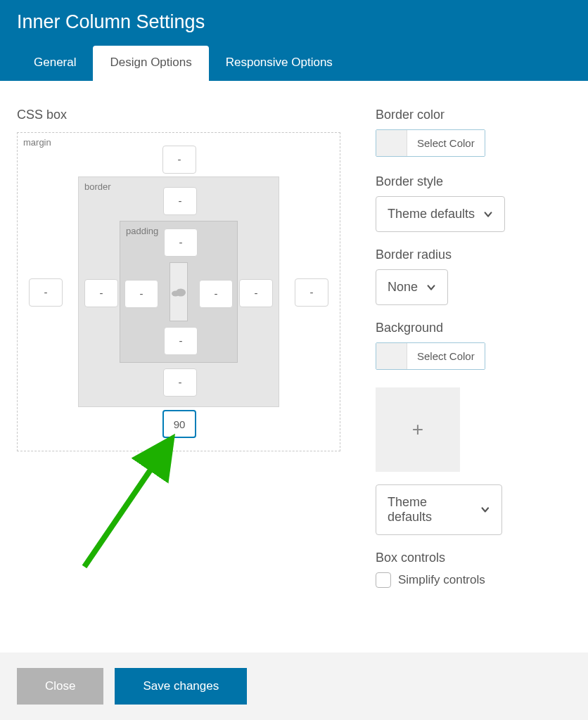  Describe the element at coordinates (312, 292) in the screenshot. I see `margin-right-input: -` at that location.